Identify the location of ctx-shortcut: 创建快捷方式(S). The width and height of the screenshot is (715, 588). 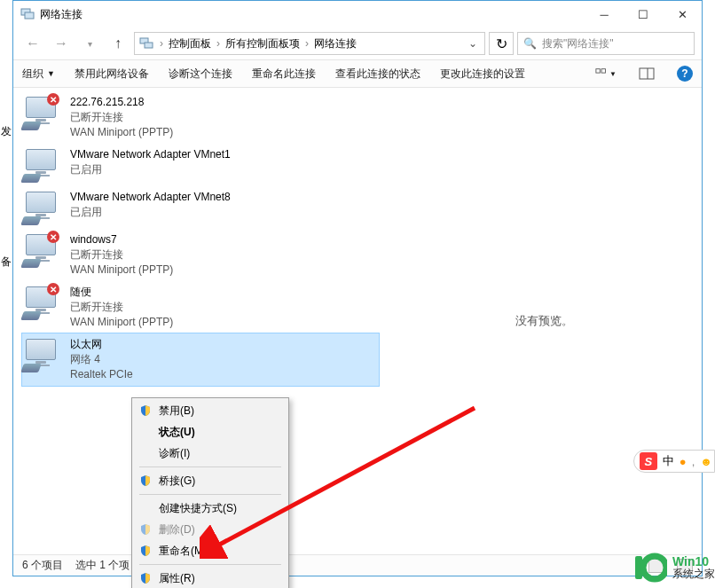
(210, 508).